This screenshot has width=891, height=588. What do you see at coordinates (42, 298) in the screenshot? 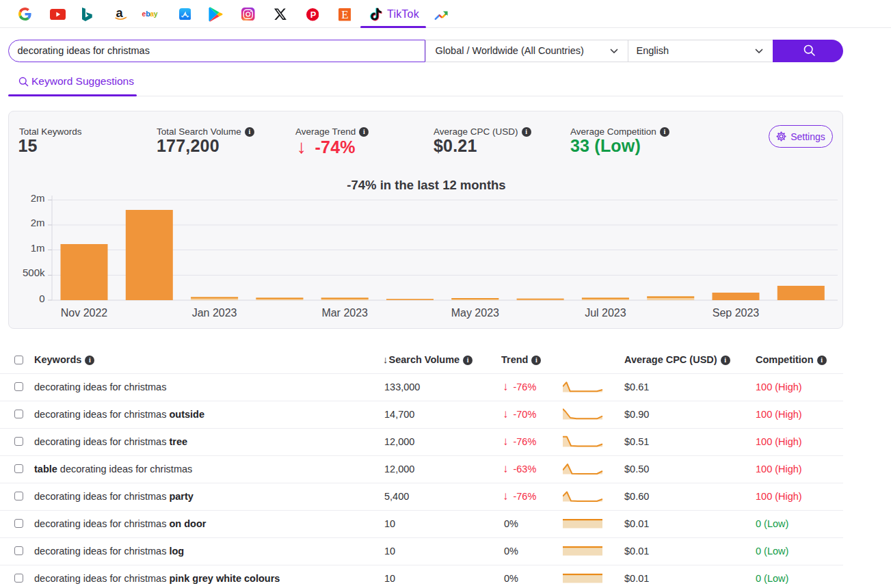
I see `svg-text: 0` at bounding box center [42, 298].